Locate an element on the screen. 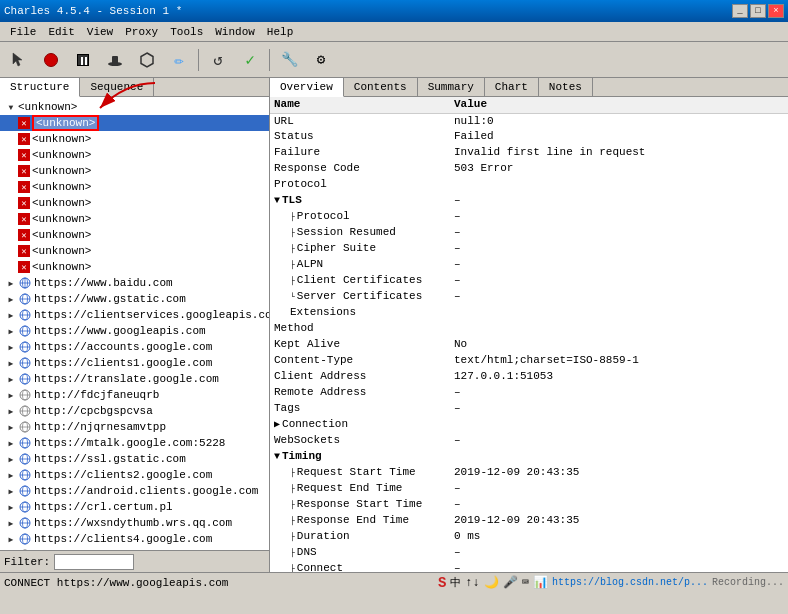 Image resolution: width=788 pixels, height=614 pixels. row-value: null:0 is located at coordinates (619, 121).